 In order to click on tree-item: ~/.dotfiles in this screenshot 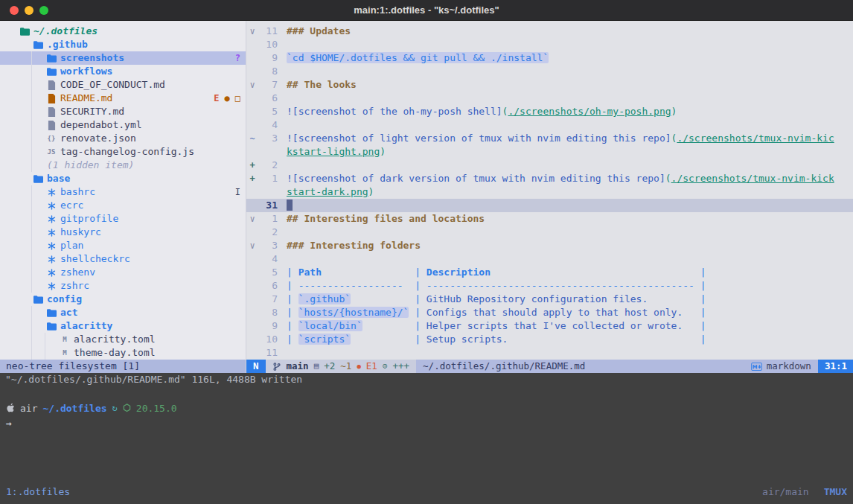, I will do `click(123, 31)`.